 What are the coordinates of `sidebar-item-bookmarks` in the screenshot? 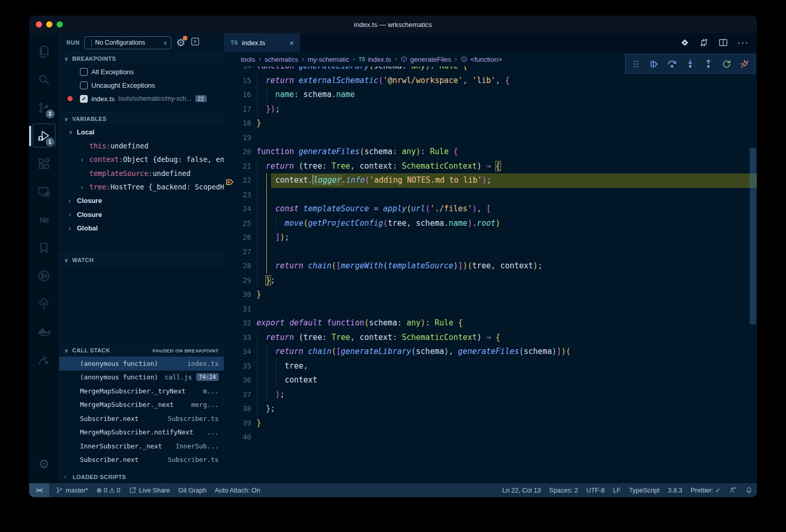 It's located at (44, 248).